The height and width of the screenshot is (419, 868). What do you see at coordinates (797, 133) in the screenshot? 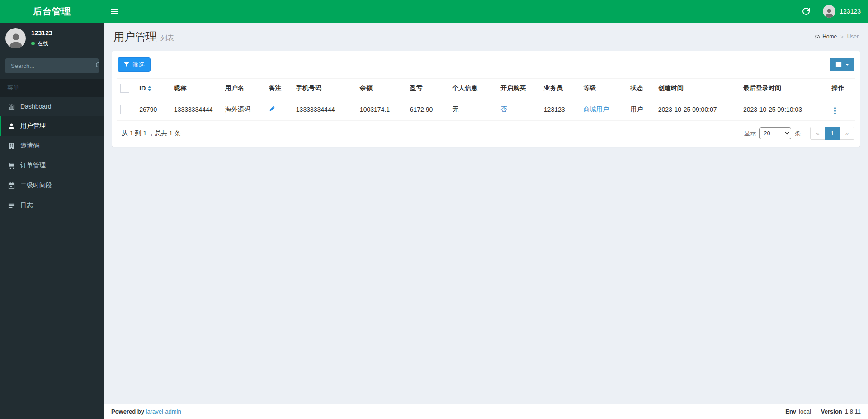
I see `per-page-unit: 条` at bounding box center [797, 133].